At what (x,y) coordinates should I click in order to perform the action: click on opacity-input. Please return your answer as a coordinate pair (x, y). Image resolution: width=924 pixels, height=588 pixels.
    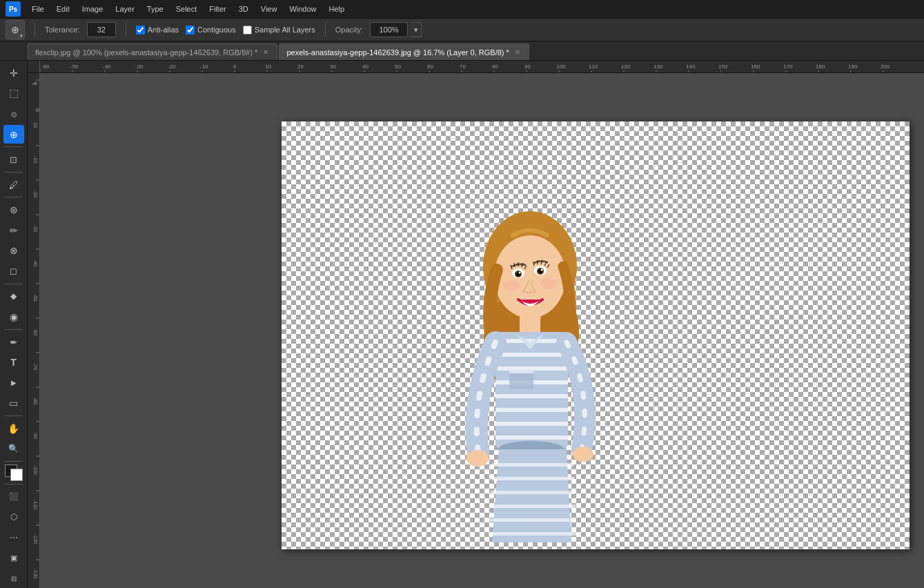
    Looking at the image, I should click on (389, 30).